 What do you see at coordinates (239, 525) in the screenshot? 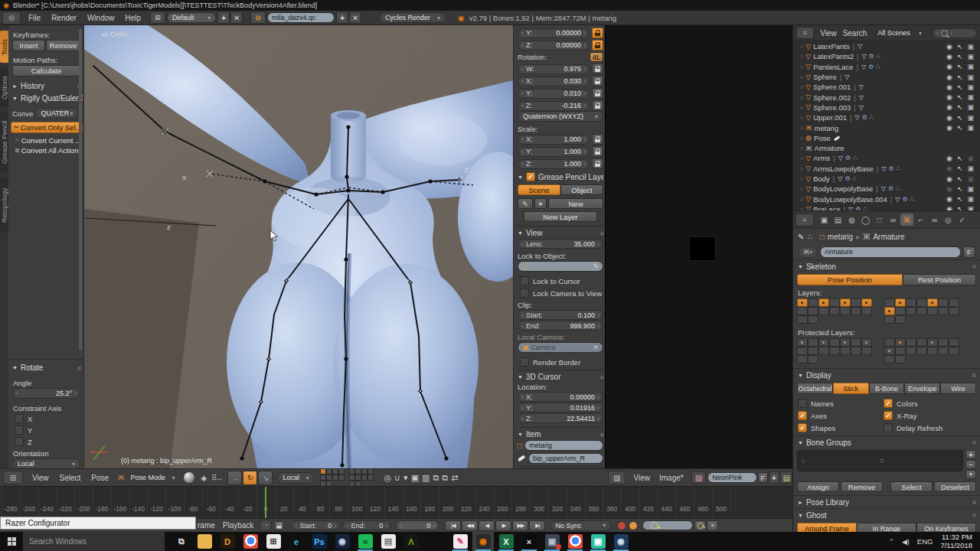
I see `playback-menu: Playback` at bounding box center [239, 525].